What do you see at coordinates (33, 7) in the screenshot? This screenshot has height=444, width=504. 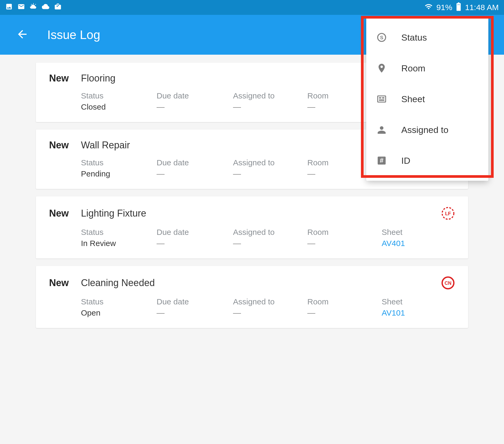 I see `weather-icon` at bounding box center [33, 7].